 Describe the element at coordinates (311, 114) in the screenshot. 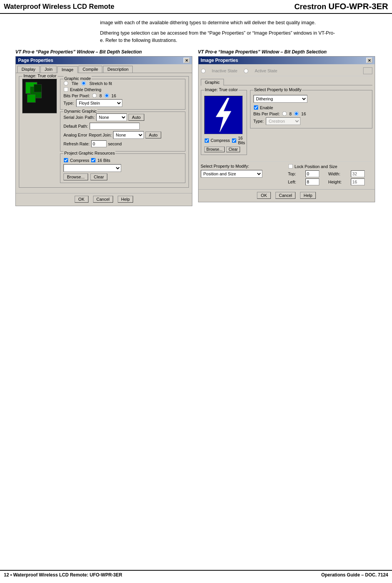

I see `right-bits-row: Bits Per Pixel: 8 16` at that location.